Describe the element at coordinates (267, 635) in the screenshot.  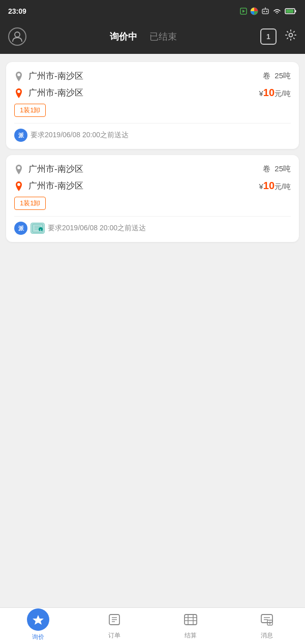
I see `message-nav-label: 消息` at that location.